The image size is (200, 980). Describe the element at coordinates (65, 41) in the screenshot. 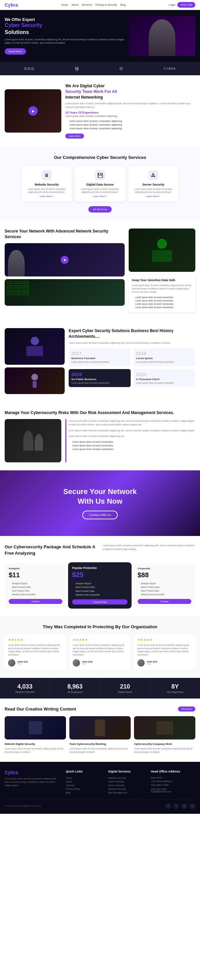

I see `hero-description: Lorem ipsum dolor sit amet, consectetur …` at that location.